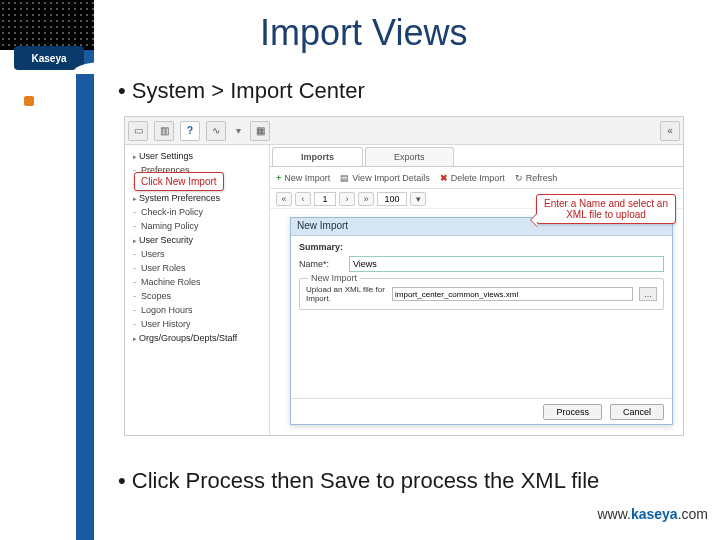 The image size is (720, 540). I want to click on slide-title: Import Views, so click(364, 33).